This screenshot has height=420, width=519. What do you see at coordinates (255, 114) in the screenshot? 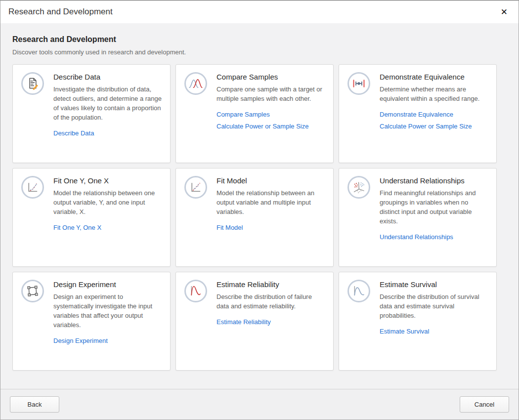
I see `tool-card: Compare Samples Compare one sample with …` at bounding box center [255, 114].